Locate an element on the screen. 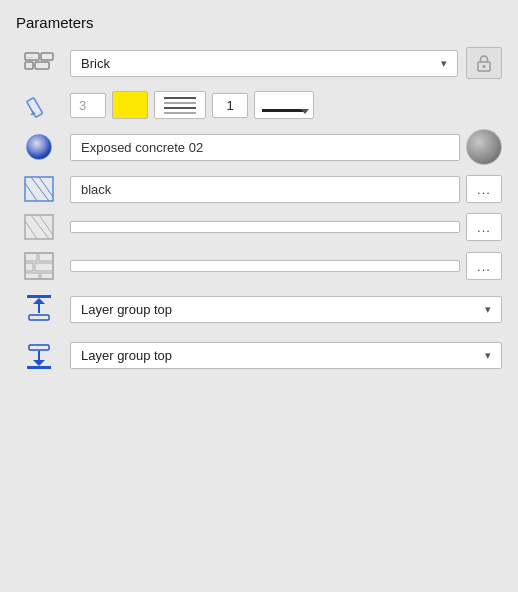 This screenshot has width=518, height=592. layer-group-bottom-icon is located at coordinates (39, 355).